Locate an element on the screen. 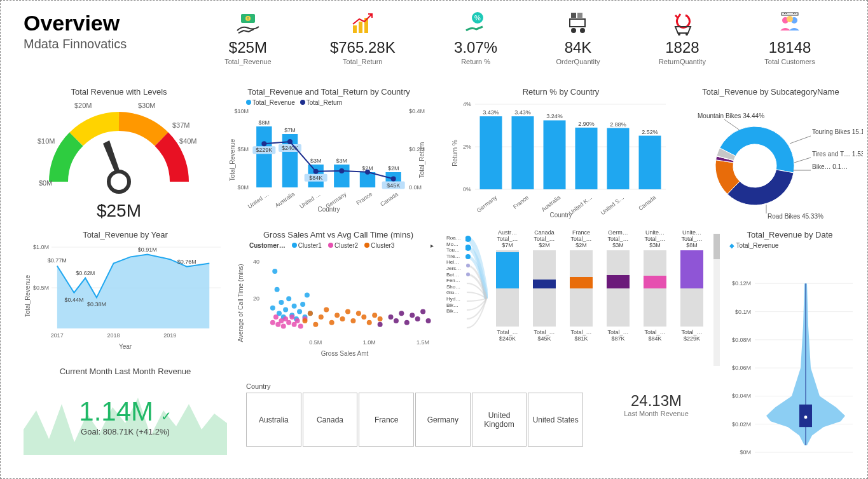  slicer-cell: United States is located at coordinates (556, 419).